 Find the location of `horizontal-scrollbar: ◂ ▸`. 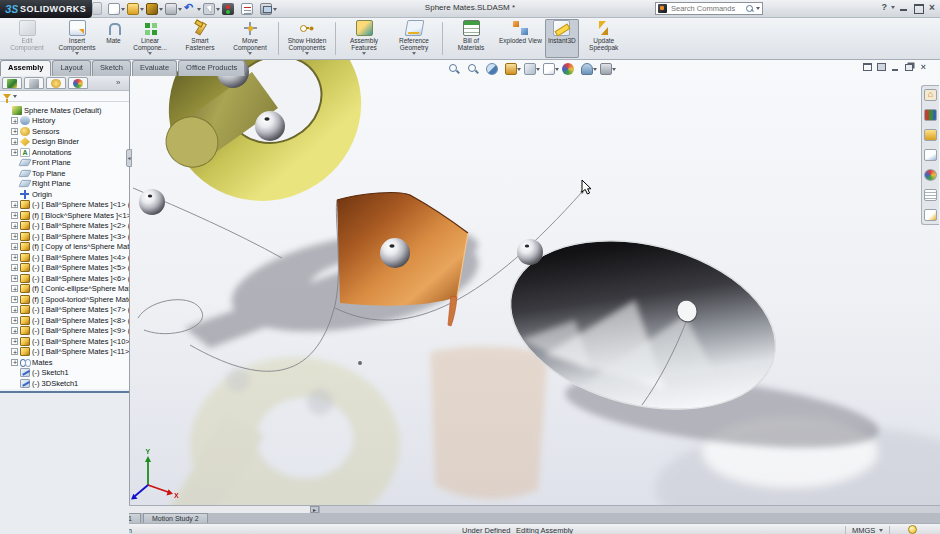

horizontal-scrollbar: ◂ ▸ is located at coordinates (470, 509).